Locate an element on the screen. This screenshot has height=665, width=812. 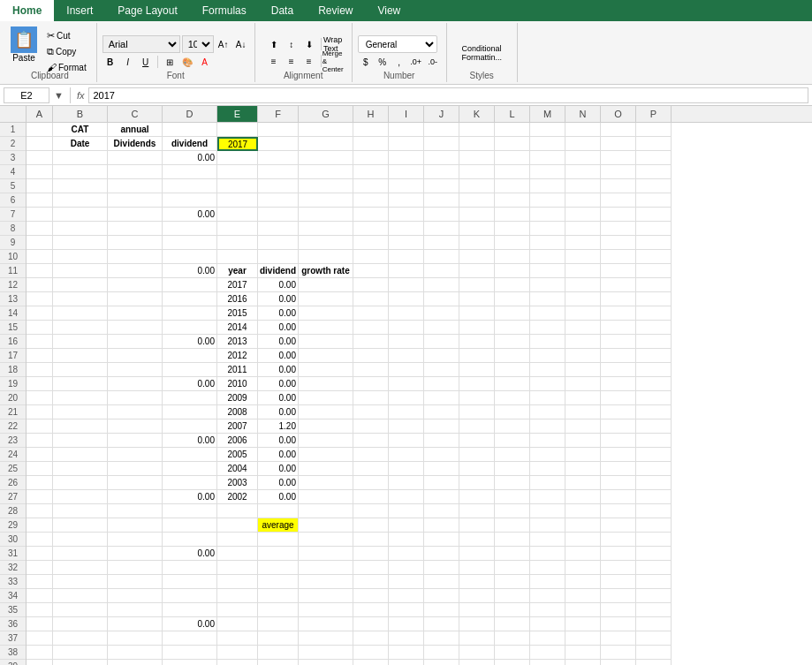
cell-F20: 0.00 is located at coordinates (278, 398).